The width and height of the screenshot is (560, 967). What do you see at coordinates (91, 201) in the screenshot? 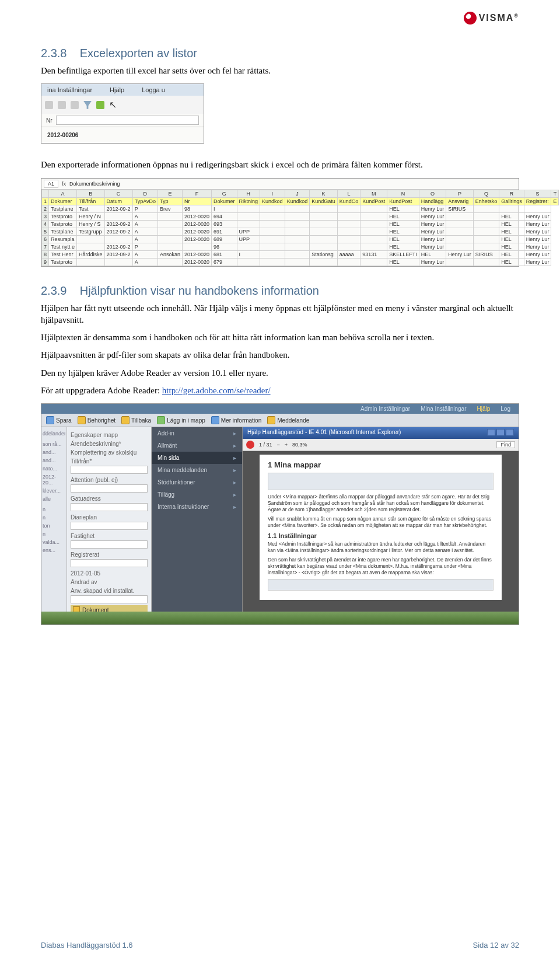
I see `cell: Till/från` at bounding box center [91, 201].